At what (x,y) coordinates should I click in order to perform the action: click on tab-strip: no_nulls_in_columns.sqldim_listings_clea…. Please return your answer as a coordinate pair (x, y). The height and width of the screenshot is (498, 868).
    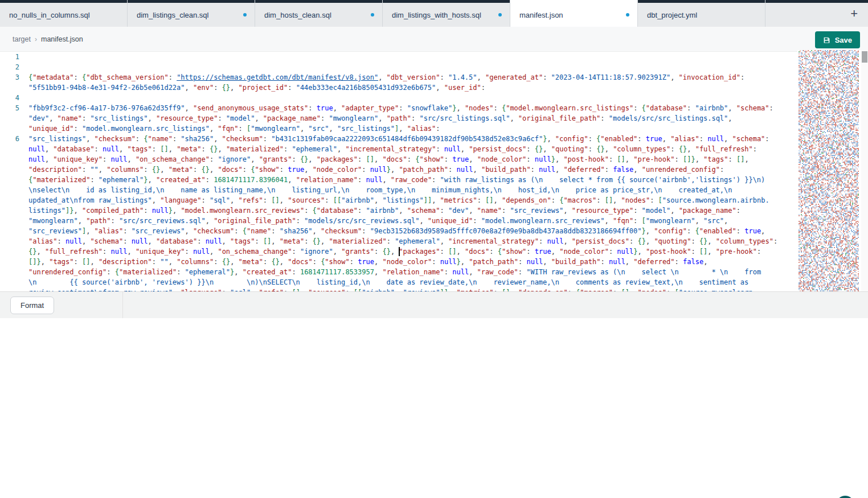
    Looking at the image, I should click on (434, 14).